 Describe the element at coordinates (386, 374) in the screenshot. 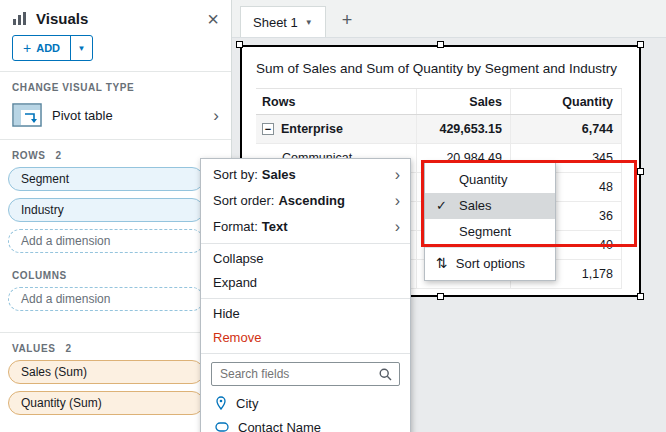

I see `search-icon` at that location.